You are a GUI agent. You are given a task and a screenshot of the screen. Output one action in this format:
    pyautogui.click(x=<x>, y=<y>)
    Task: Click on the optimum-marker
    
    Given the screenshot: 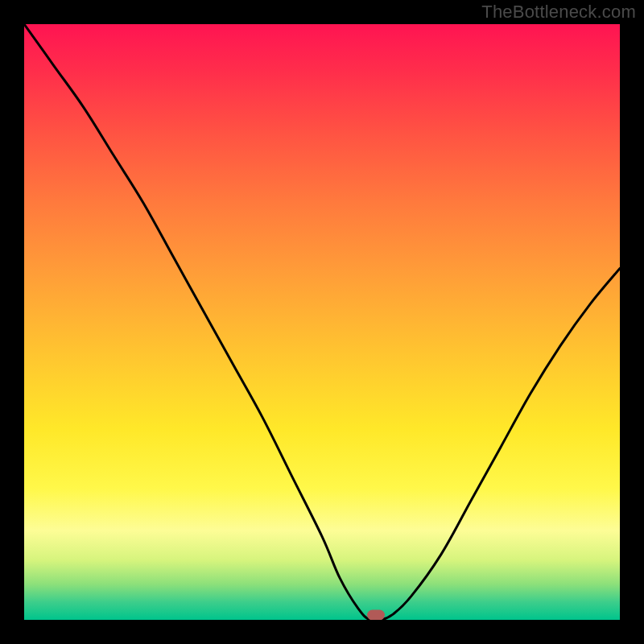 What is the action you would take?
    pyautogui.click(x=376, y=615)
    